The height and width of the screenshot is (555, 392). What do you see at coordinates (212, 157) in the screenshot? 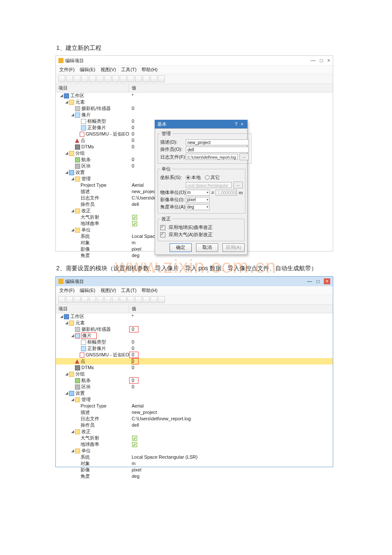
I see `log-input: C:\Users\dell\new_report.log` at bounding box center [212, 157].